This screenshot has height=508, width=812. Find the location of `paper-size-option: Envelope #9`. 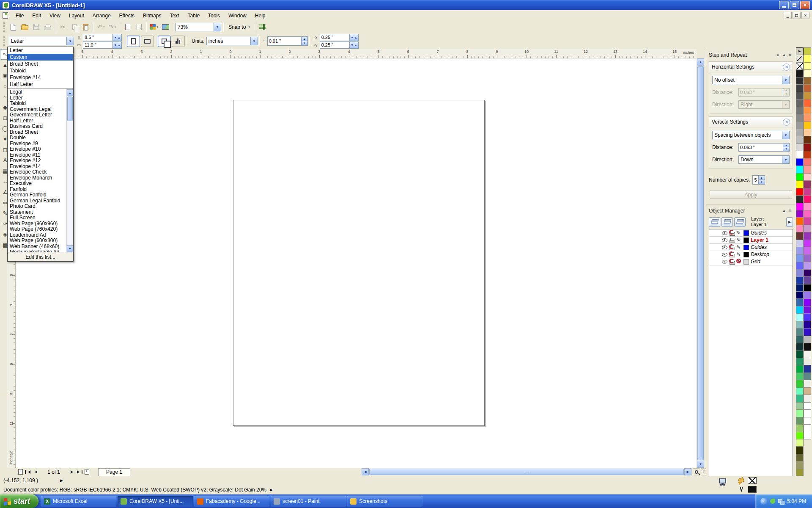

paper-size-option: Envelope #9 is located at coordinates (41, 144).